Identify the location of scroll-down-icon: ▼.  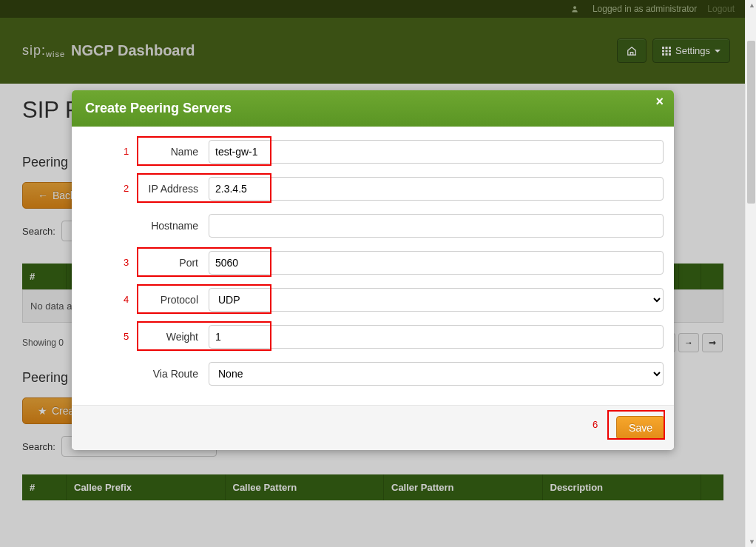
(752, 542).